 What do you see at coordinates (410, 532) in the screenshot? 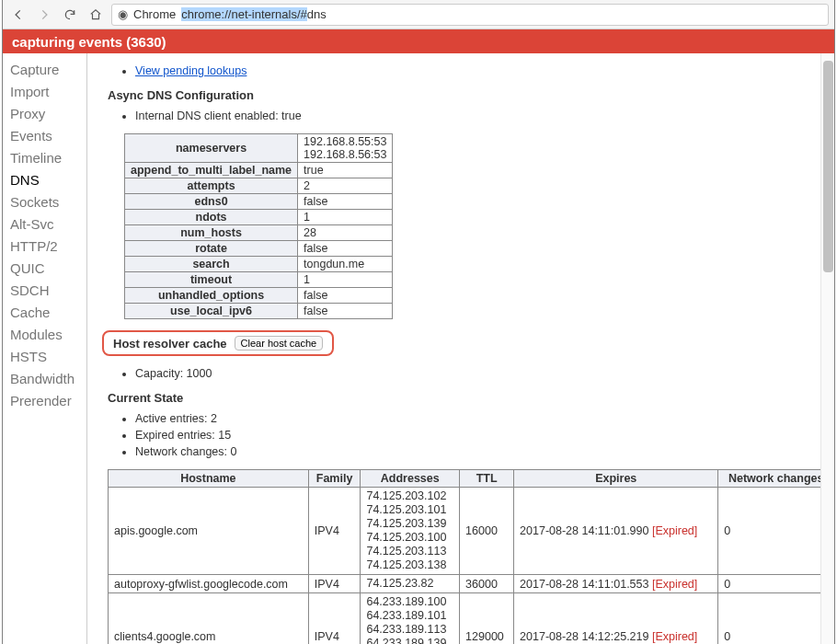
I see `cache-addresses: 74.125.203.102 74.125.203.101 74.125.203…` at bounding box center [410, 532].